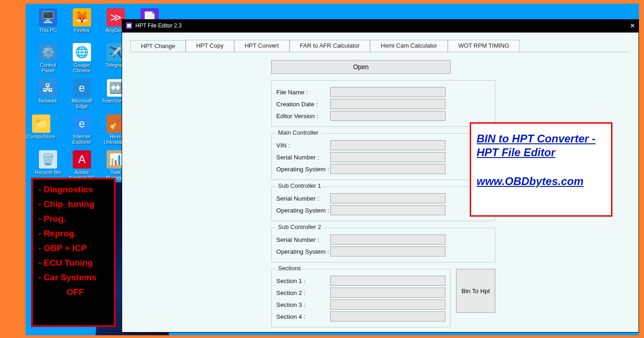 The width and height of the screenshot is (644, 338). Describe the element at coordinates (303, 158) in the screenshot. I see `label-main-serial: Serial Number :` at that location.